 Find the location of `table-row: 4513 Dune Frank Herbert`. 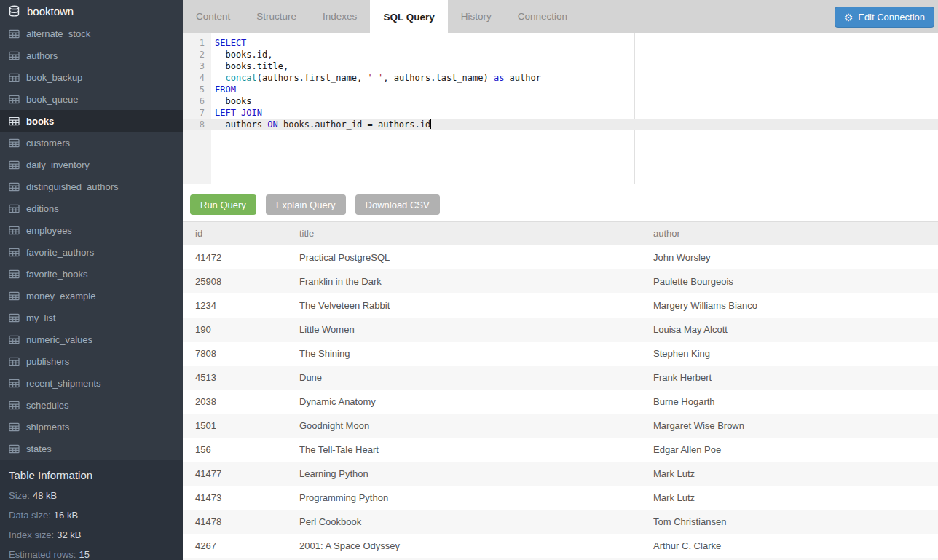

table-row: 4513 Dune Frank Herbert is located at coordinates (561, 377).